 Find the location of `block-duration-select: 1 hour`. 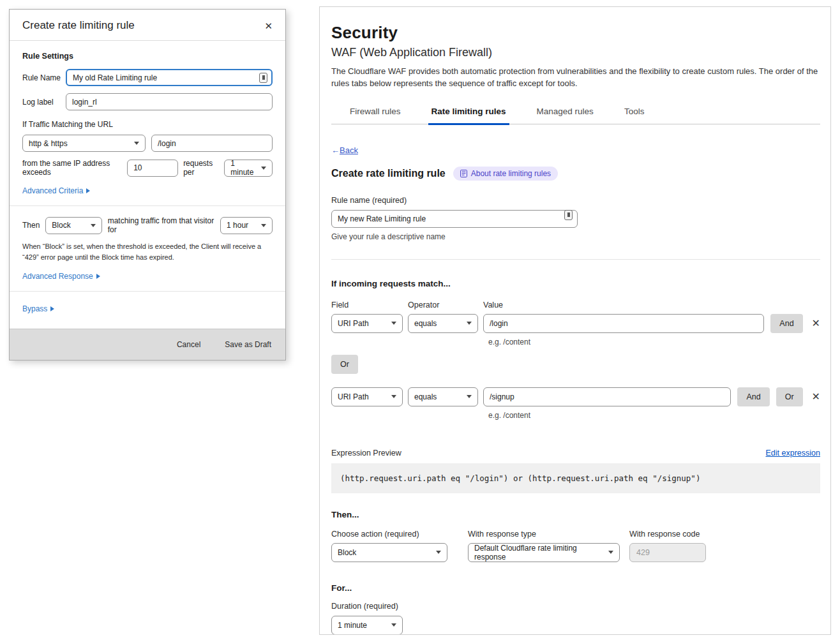

block-duration-select: 1 hour is located at coordinates (246, 226).